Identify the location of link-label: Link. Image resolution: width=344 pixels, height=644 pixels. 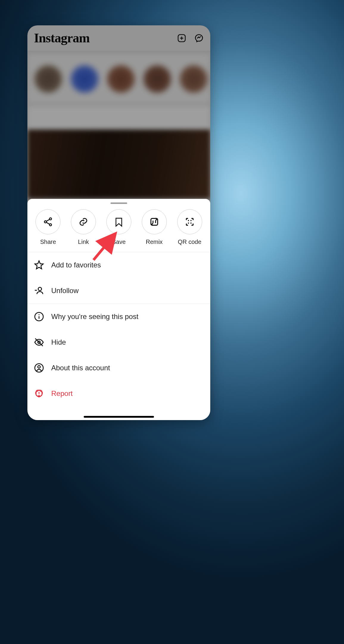
(83, 242).